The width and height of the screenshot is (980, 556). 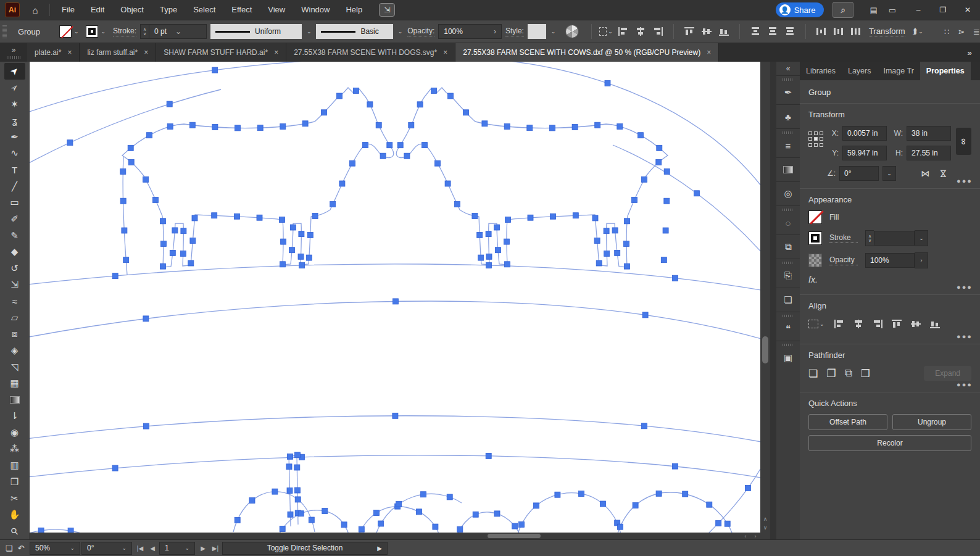 I want to click on select-similar-icon: ⋗, so click(x=961, y=32).